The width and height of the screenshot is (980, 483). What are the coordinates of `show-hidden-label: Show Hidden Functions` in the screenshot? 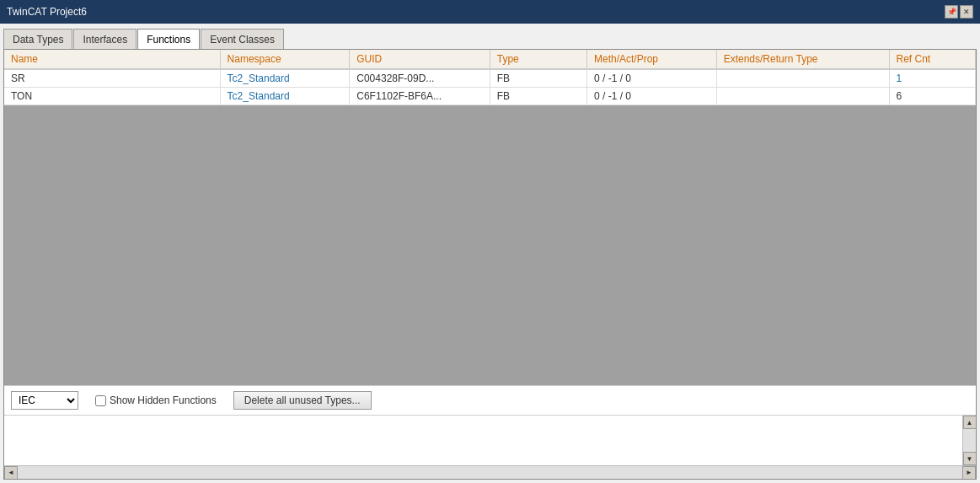 It's located at (156, 400).